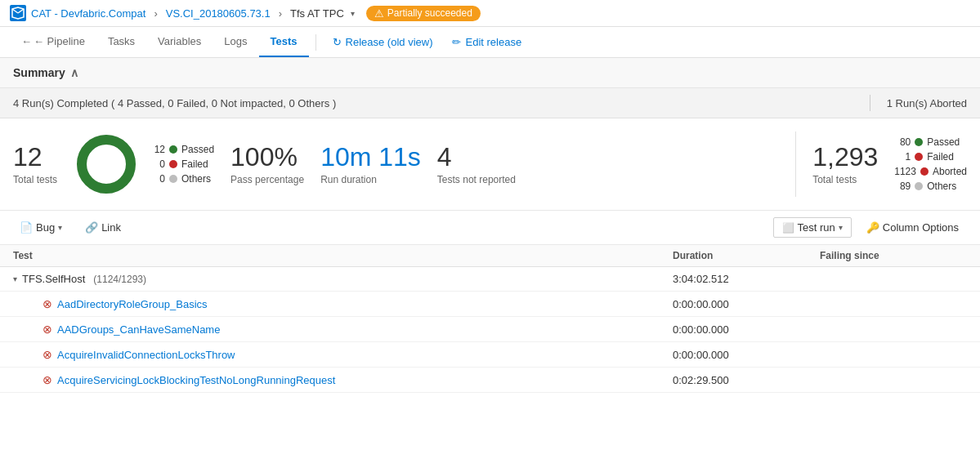 This screenshot has height=468, width=980. What do you see at coordinates (235, 41) in the screenshot?
I see `logs-label: Logs` at bounding box center [235, 41].